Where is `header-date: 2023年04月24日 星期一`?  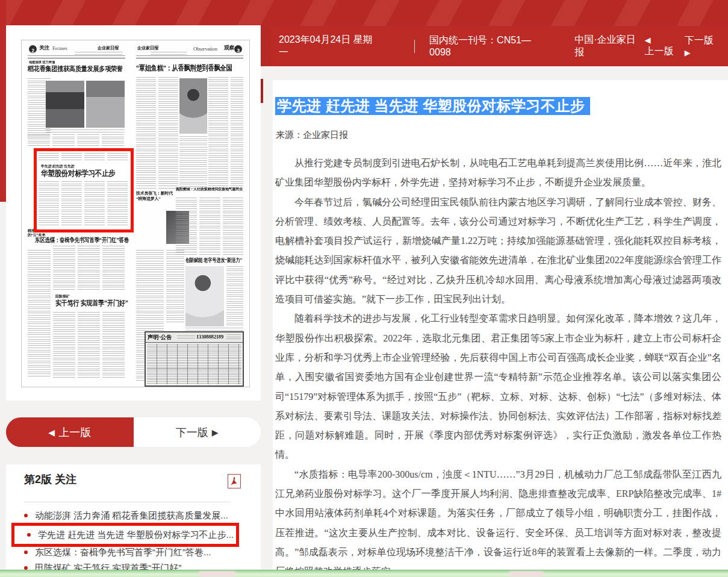 header-date: 2023年04月24日 星期一 is located at coordinates (329, 46).